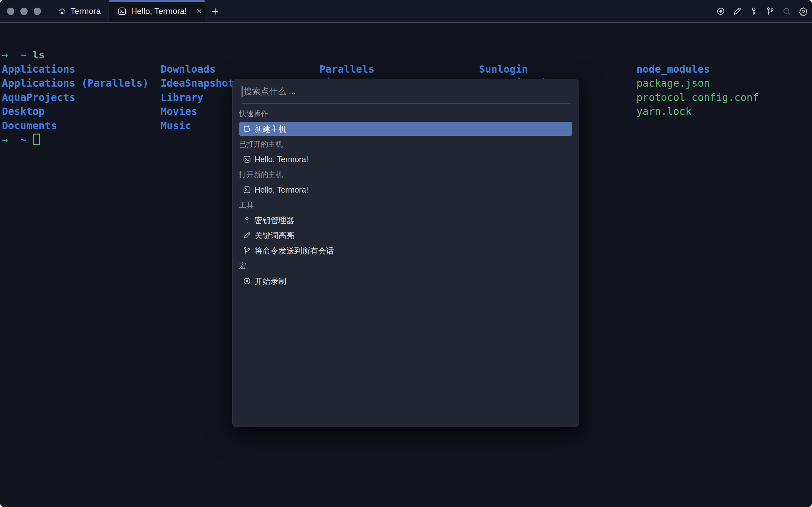 The width and height of the screenshot is (812, 507). I want to click on ls-entry-dir: Downloads, so click(201, 69).